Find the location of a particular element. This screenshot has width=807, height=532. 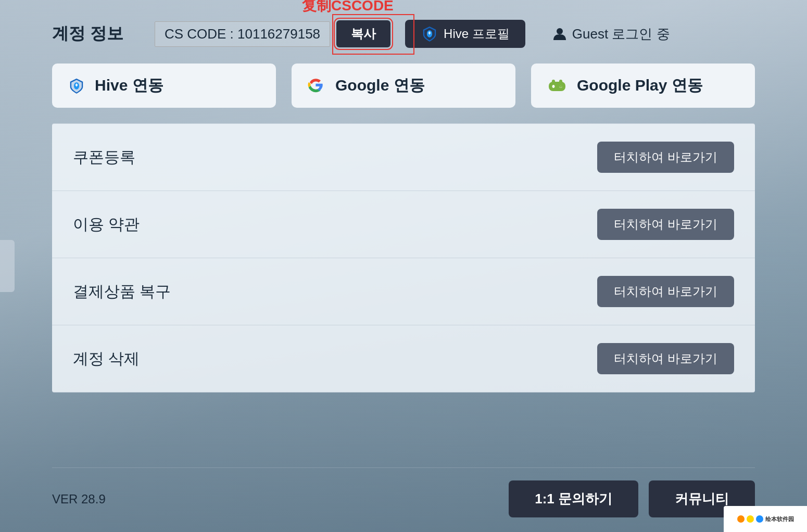

hive-connection-button: Hive 연동 is located at coordinates (164, 85).